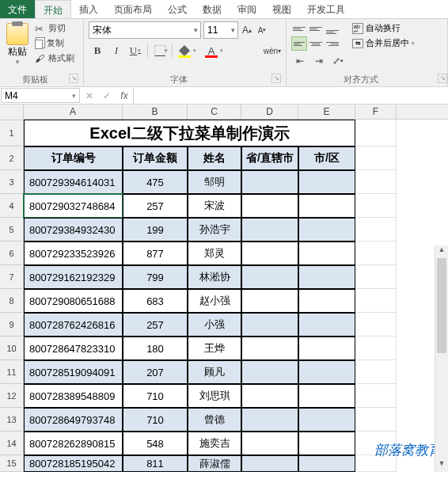 The width and height of the screenshot is (448, 502). Describe the element at coordinates (332, 29) in the screenshot. I see `align-bottom-button` at that location.